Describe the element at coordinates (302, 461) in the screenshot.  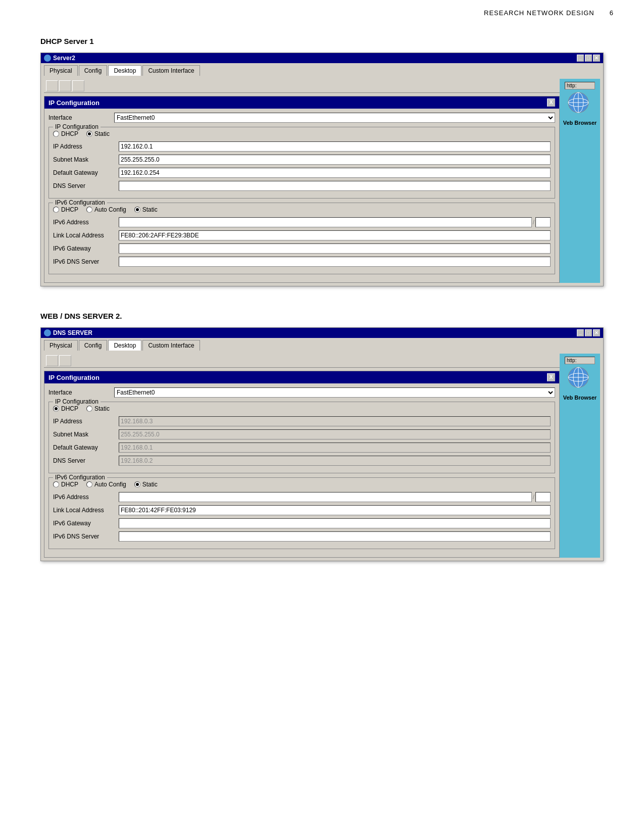
I see `dns-dns-server-row: DNS Server` at that location.